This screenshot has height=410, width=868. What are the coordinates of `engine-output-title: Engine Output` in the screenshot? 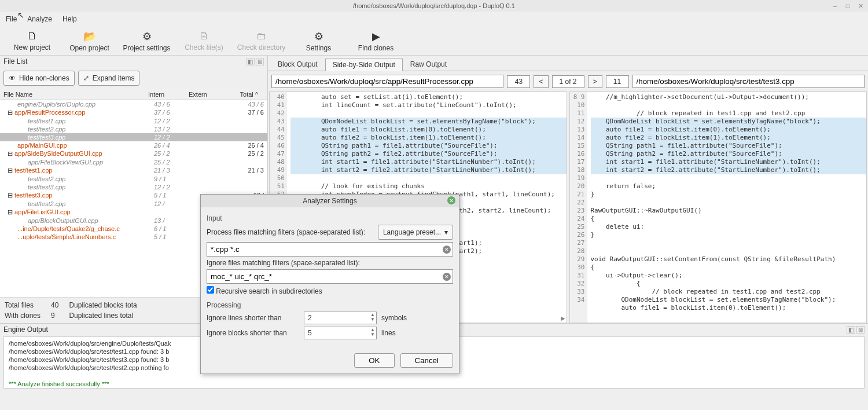 It's located at (25, 330).